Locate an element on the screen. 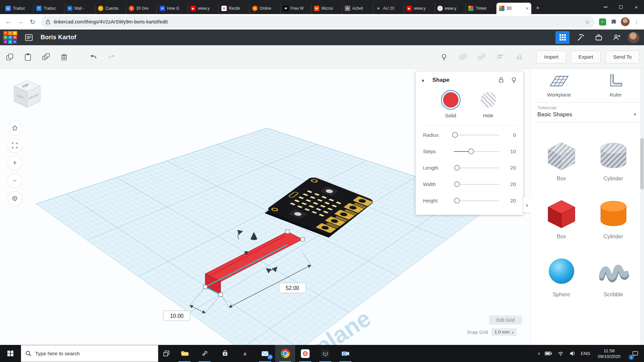 This screenshot has height=362, width=644. dashboard-grid-button is located at coordinates (562, 38).